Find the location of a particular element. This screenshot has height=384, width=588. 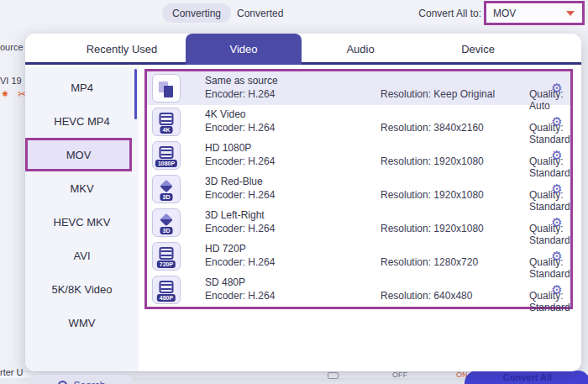

background-fragment-title: rter U is located at coordinates (12, 372).